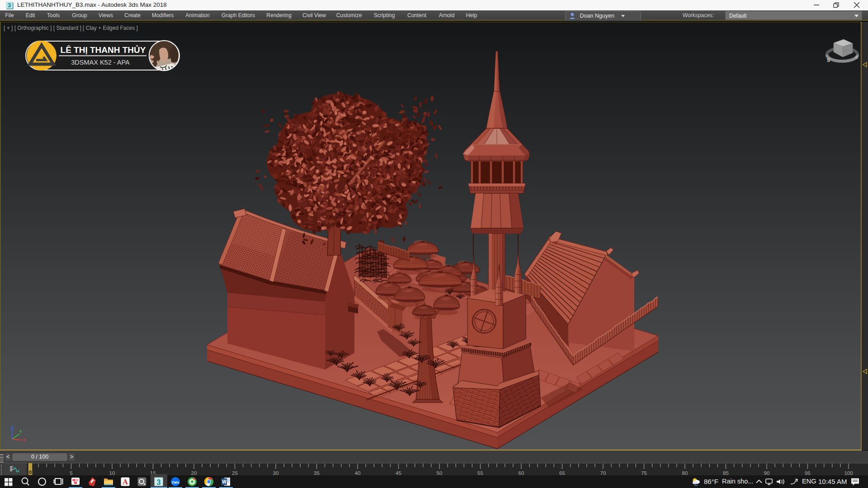 This screenshot has height=488, width=868. What do you see at coordinates (847, 51) in the screenshot?
I see `svg-text: RIG` at bounding box center [847, 51].